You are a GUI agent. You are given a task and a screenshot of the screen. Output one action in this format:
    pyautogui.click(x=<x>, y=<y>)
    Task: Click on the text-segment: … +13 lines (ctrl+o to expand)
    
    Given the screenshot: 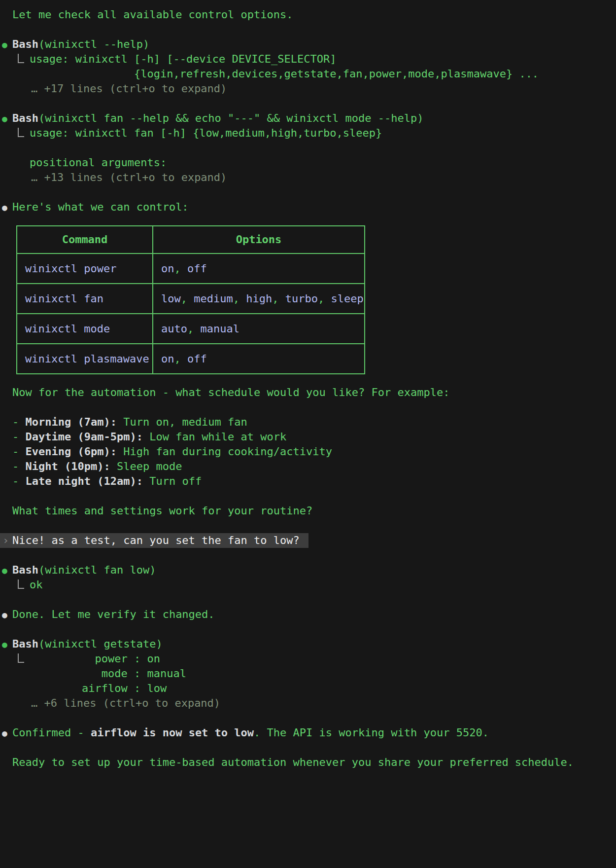 What is the action you would take?
    pyautogui.click(x=129, y=178)
    